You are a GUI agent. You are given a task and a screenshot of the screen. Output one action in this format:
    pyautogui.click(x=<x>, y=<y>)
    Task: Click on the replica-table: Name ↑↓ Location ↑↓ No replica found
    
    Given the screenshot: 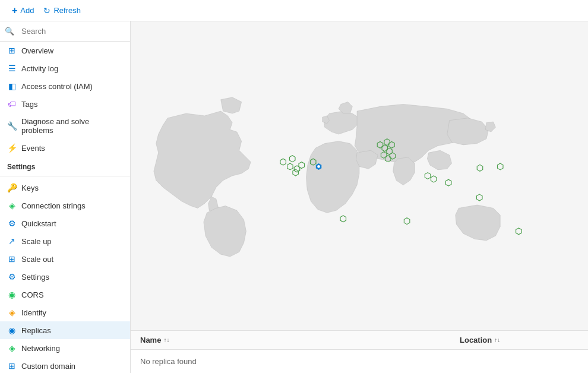 What is the action you would take?
    pyautogui.click(x=359, y=352)
    